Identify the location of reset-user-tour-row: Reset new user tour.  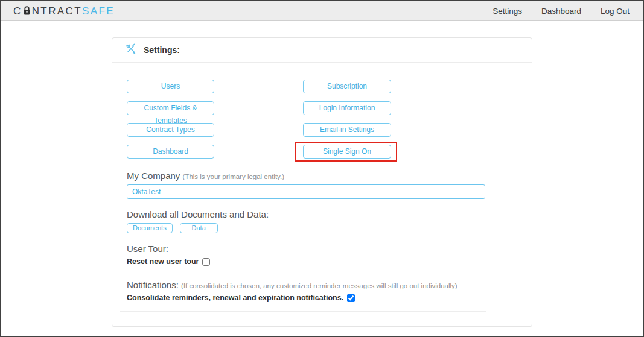
(322, 262).